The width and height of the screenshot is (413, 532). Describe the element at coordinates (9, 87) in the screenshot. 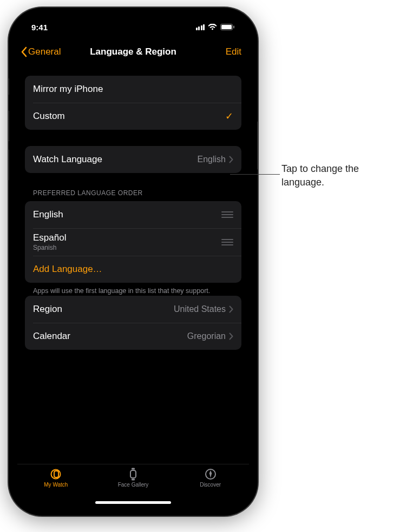

I see `mute-switch` at that location.